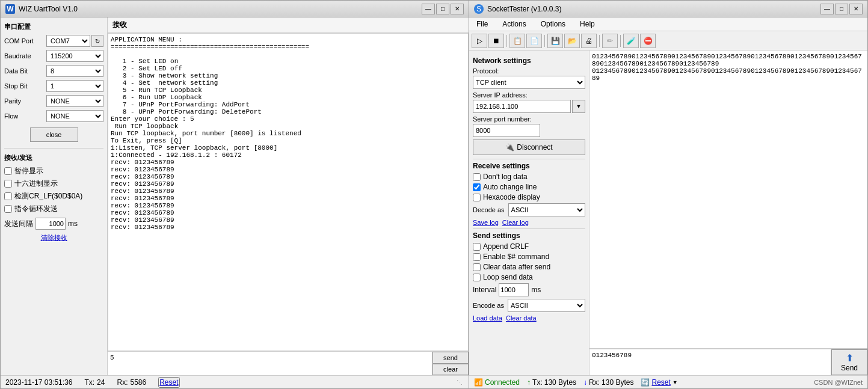 The height and width of the screenshot is (389, 868). What do you see at coordinates (648, 41) in the screenshot?
I see `toolbar-btn-10: ⛔` at bounding box center [648, 41].